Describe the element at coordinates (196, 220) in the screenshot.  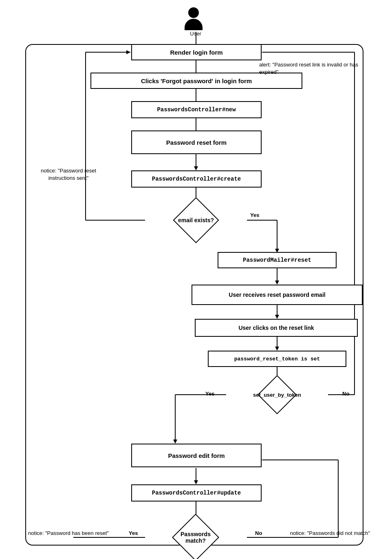
I see `email-exists-diamond: email exists?` at that location.